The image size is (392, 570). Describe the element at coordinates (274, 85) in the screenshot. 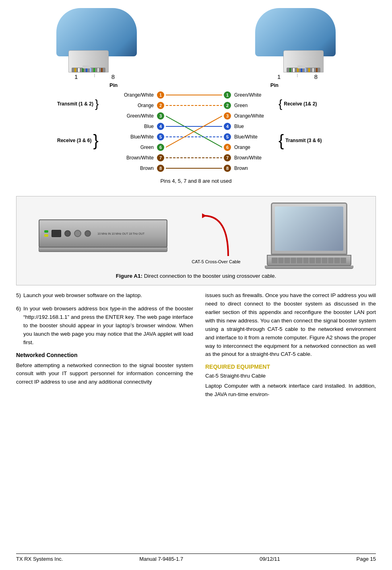

I see `right-pin-header: Pin` at that location.